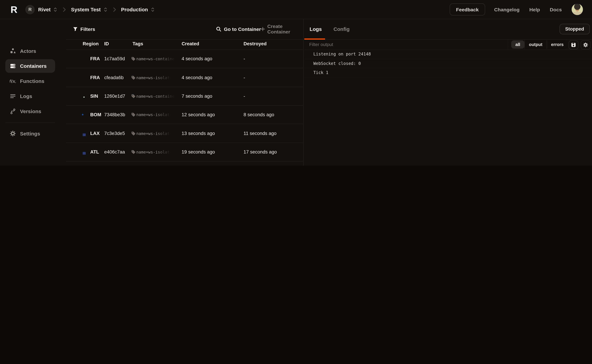 The height and width of the screenshot is (364, 592). Describe the element at coordinates (448, 73) in the screenshot. I see `log-line: Tick 1` at that location.